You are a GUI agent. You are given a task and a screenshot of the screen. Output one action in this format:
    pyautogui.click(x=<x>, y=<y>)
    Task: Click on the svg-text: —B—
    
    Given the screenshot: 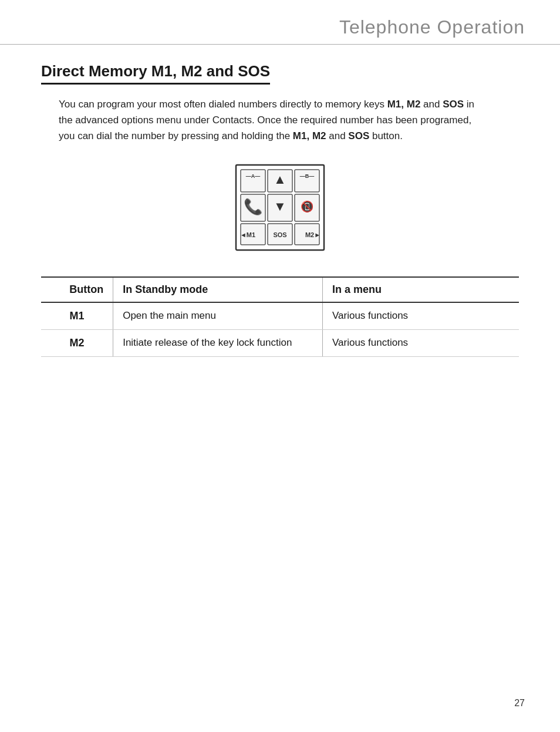 What is the action you would take?
    pyautogui.click(x=308, y=176)
    